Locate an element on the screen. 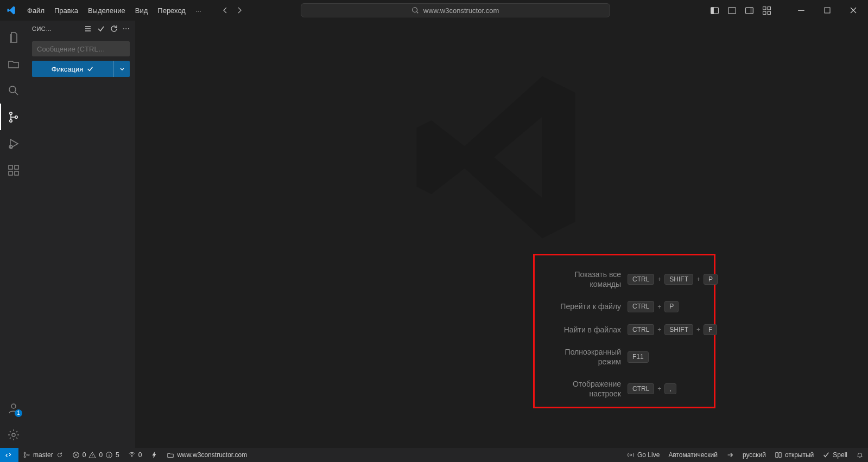  menu-view: Вид is located at coordinates (142, 11).